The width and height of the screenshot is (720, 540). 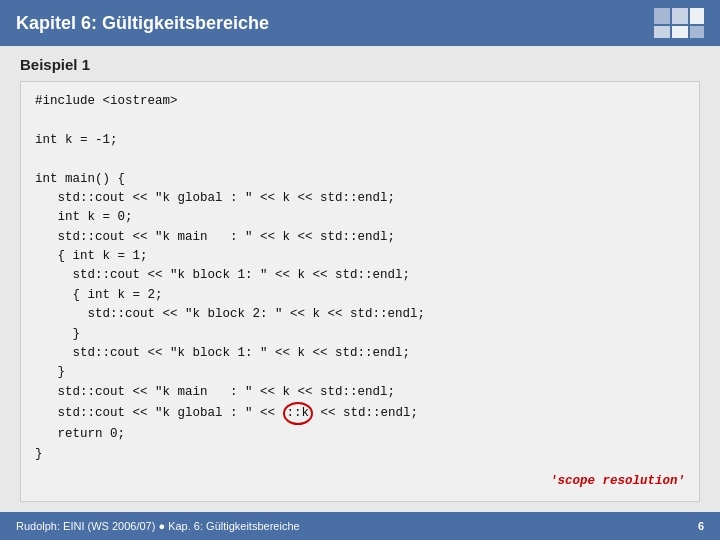 I want to click on university-logo, so click(x=679, y=23).